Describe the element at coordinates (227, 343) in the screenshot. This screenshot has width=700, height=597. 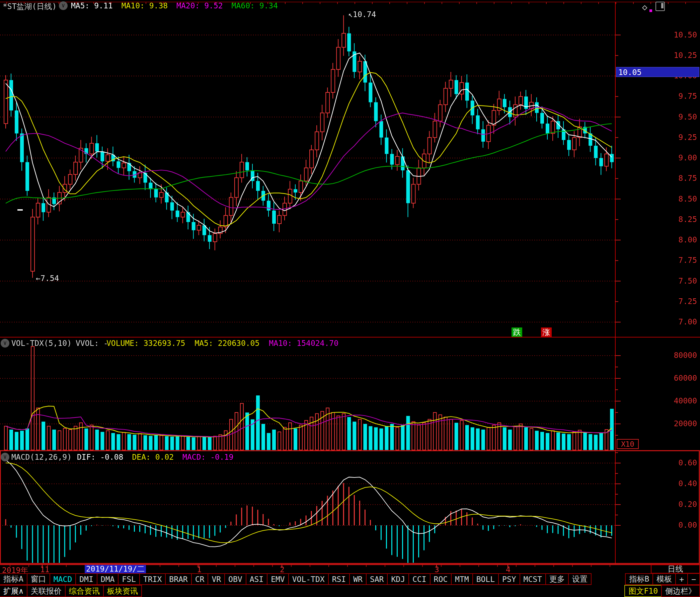
I see `volume-values-row: VOLUME: 332693.75MA5: 220630.05MA10: 154…` at that location.